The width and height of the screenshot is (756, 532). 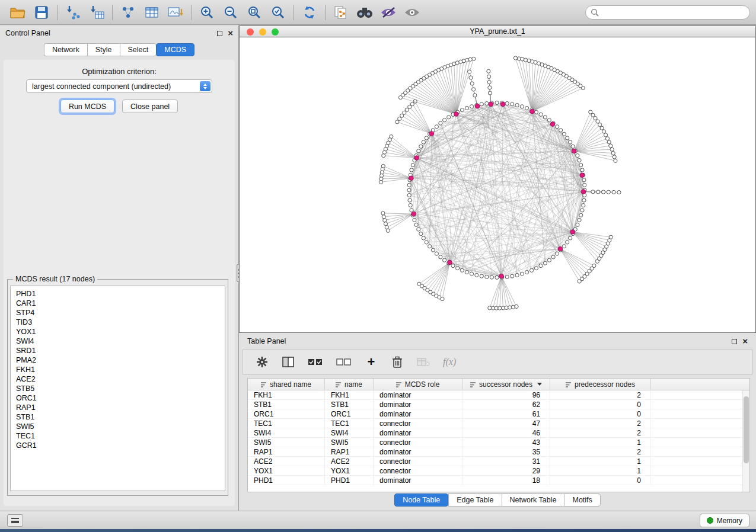 What do you see at coordinates (88, 107) in the screenshot?
I see `run-mcds-button: Run MCDS` at bounding box center [88, 107].